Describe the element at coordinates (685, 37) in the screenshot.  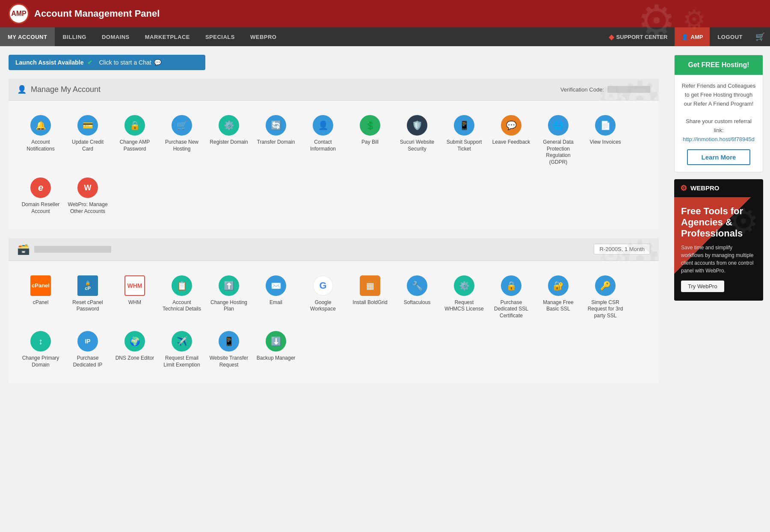
I see `amp-person-icon: 👤` at that location.